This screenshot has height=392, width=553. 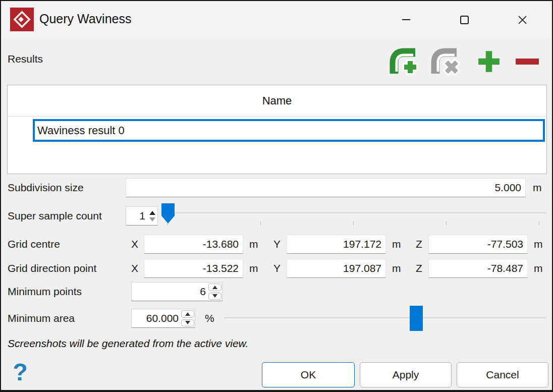 What do you see at coordinates (326, 188) in the screenshot?
I see `subdivision-size-input: 5.000` at bounding box center [326, 188].